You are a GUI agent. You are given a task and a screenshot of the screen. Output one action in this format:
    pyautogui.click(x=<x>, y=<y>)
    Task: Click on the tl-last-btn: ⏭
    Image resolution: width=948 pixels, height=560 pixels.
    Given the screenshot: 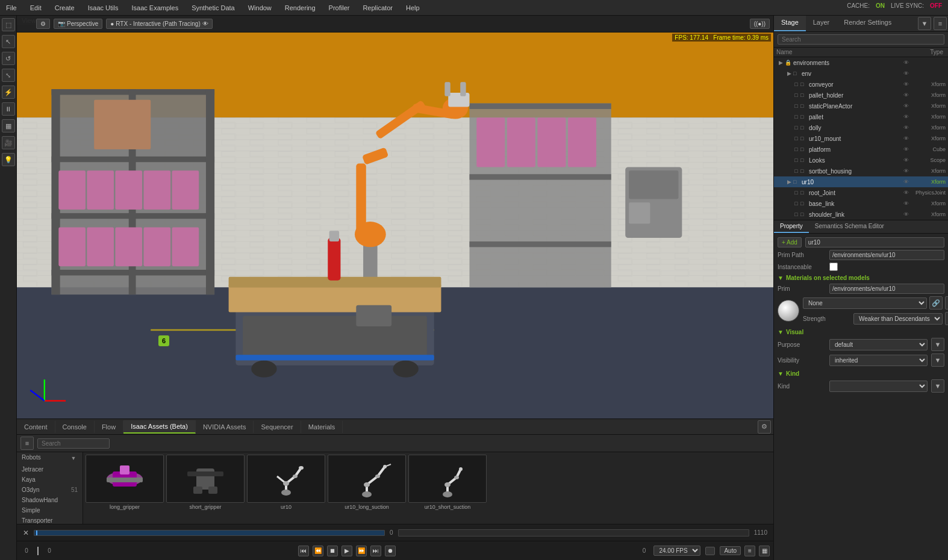 What is the action you would take?
    pyautogui.click(x=376, y=551)
    